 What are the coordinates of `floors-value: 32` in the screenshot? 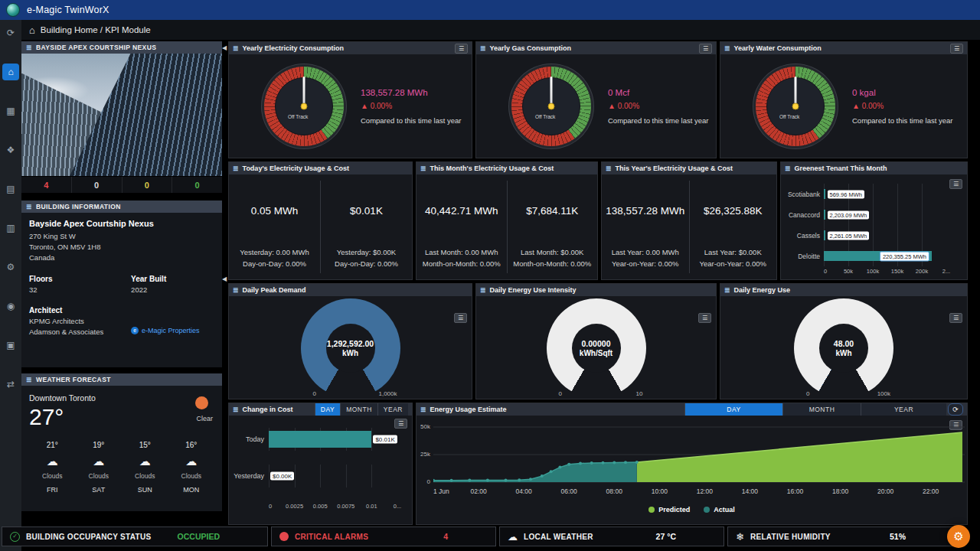 It's located at (80, 289).